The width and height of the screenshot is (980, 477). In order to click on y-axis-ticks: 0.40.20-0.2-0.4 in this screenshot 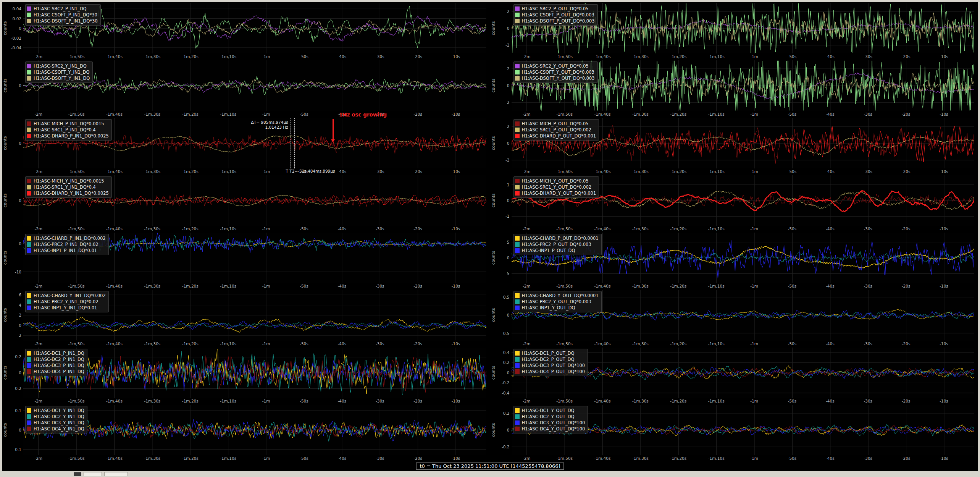, I will do `click(504, 373)`.